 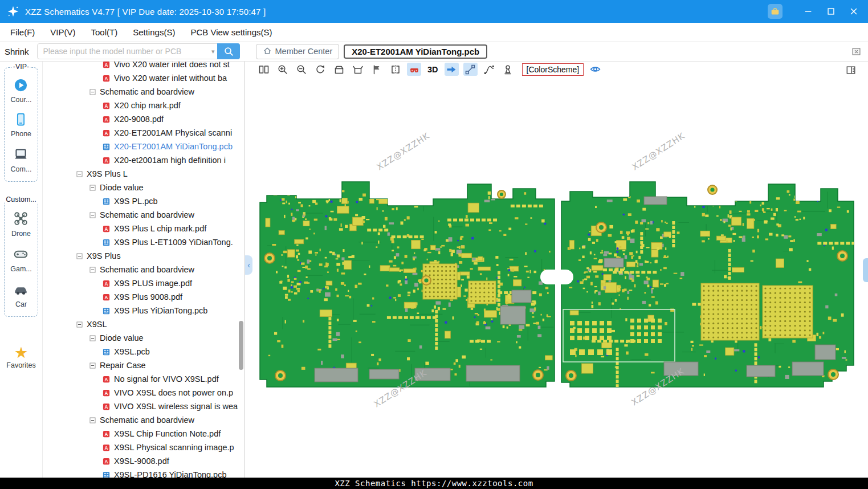 I want to click on custom-group: Custom... DroneGam...Car, so click(x=21, y=259).